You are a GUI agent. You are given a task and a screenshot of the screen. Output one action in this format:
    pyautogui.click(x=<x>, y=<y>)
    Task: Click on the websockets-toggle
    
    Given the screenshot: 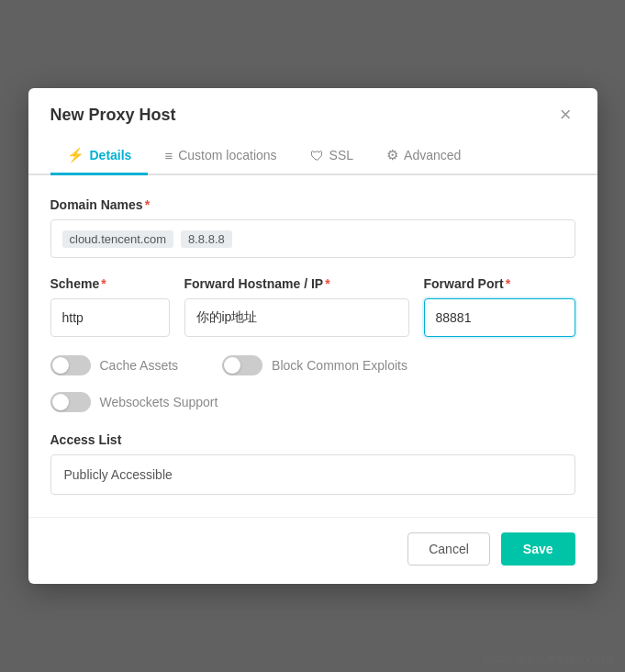 What is the action you would take?
    pyautogui.click(x=71, y=402)
    